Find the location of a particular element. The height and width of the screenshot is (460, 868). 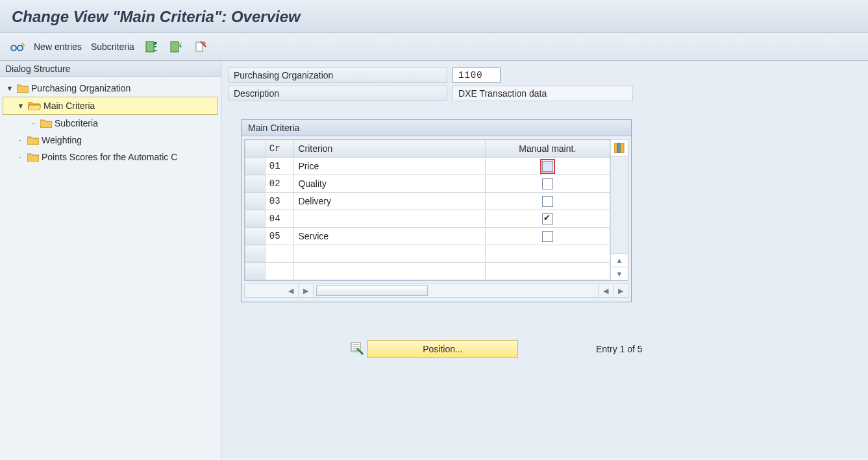

cell-cr: 01 is located at coordinates (279, 166).